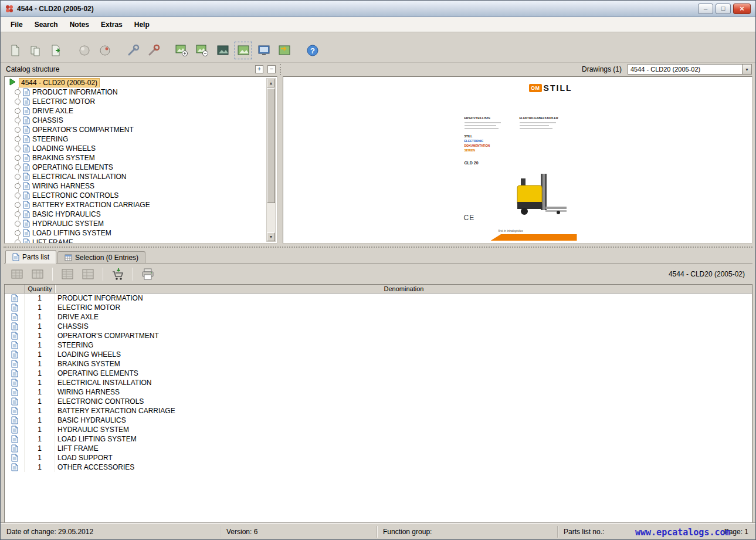 This screenshot has height=540, width=756. What do you see at coordinates (271, 83) in the screenshot?
I see `scroll-up-icon: ▲` at bounding box center [271, 83].